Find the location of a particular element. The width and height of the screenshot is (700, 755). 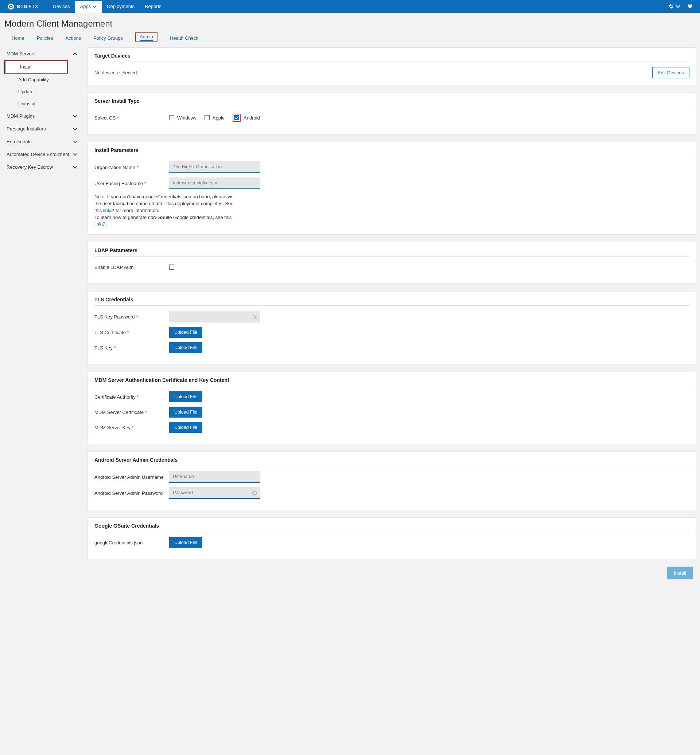

checkbox-checked-icon is located at coordinates (236, 118).